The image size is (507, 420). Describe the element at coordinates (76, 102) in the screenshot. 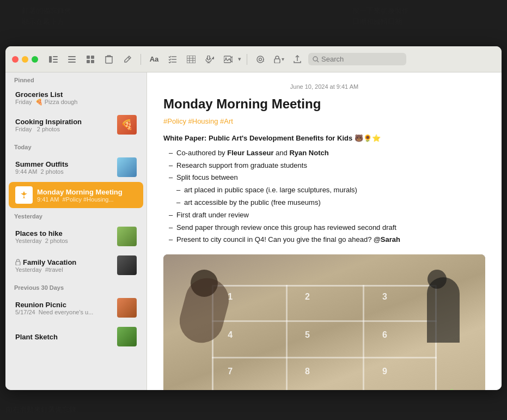

I see `note-meta-groceries: Friday 🍕 Pizza dough` at that location.